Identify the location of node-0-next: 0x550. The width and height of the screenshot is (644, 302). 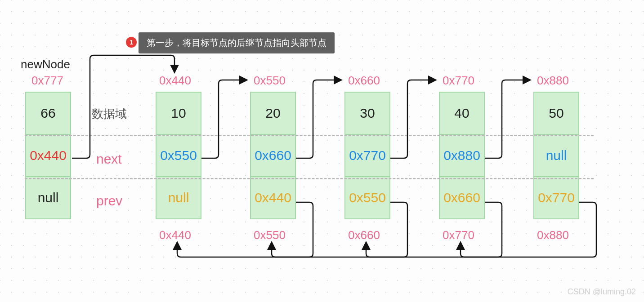
(179, 156).